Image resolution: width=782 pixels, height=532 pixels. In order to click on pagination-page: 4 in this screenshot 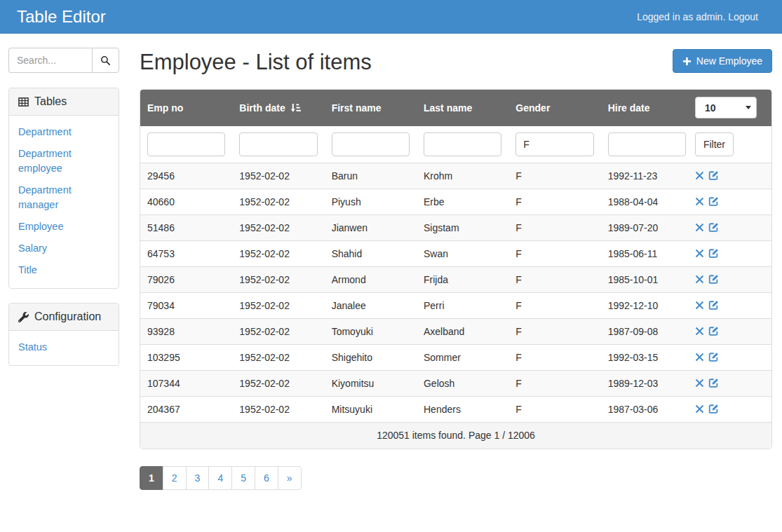, I will do `click(220, 478)`.